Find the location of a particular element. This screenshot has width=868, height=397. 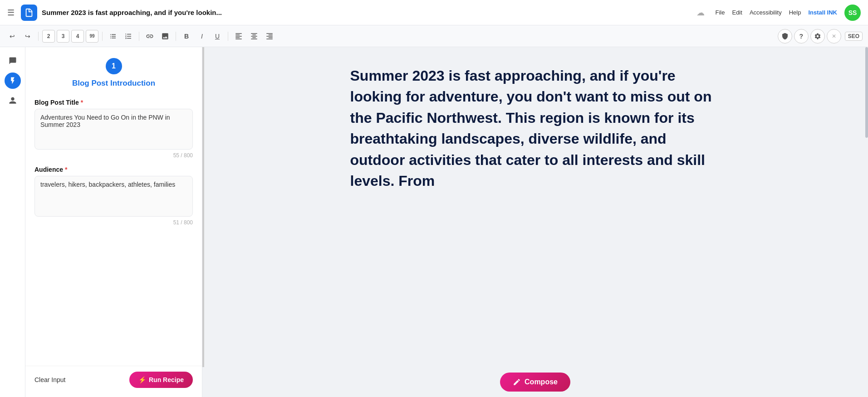

run-recipe-button: ⚡ Run Recipe is located at coordinates (161, 380).